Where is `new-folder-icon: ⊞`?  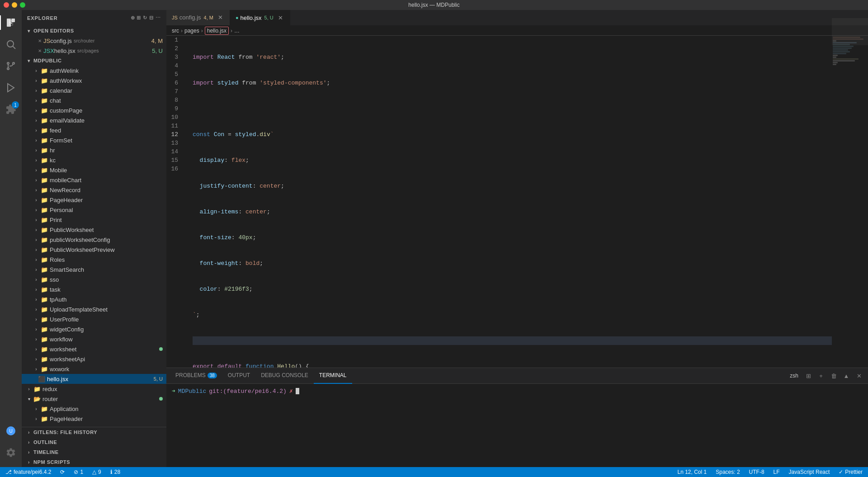
new-folder-icon: ⊞ is located at coordinates (139, 18).